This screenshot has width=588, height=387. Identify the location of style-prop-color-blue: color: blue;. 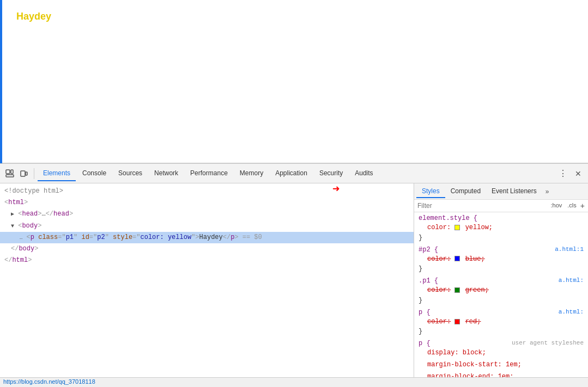
(501, 260).